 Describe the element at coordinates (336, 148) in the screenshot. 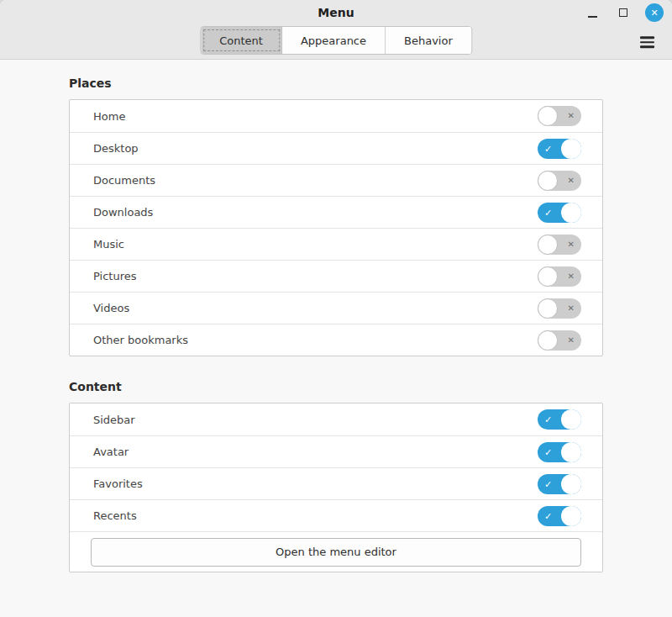

I see `list-item-desktop: Desktop ✓ ✕` at that location.